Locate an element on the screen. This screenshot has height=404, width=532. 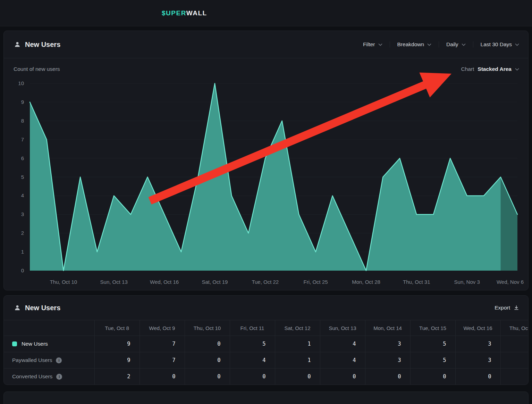
filter-dropdown: Filter is located at coordinates (373, 44).